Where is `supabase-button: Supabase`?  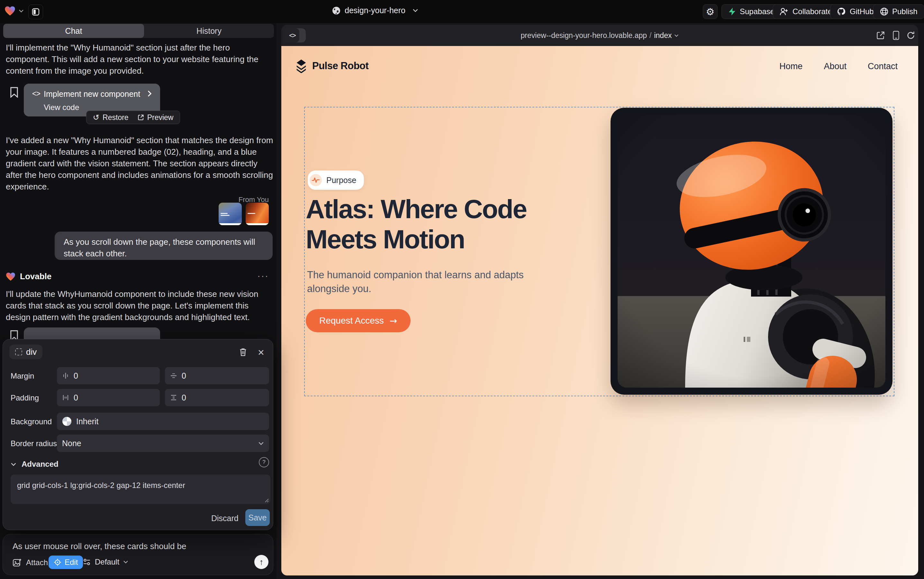 supabase-button: Supabase is located at coordinates (751, 11).